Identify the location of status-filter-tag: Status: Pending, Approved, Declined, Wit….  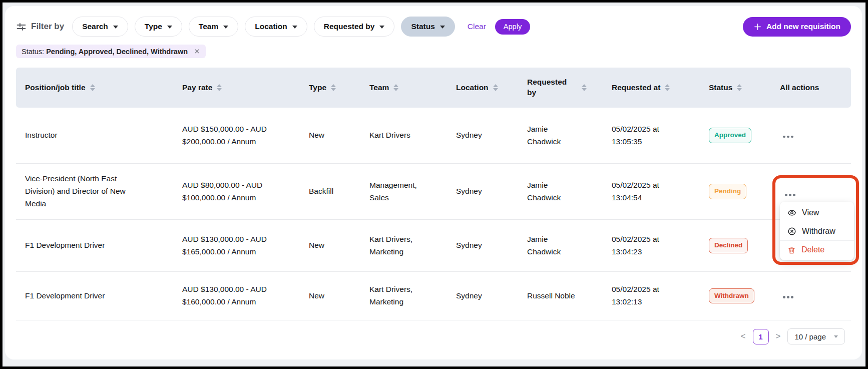
(111, 51).